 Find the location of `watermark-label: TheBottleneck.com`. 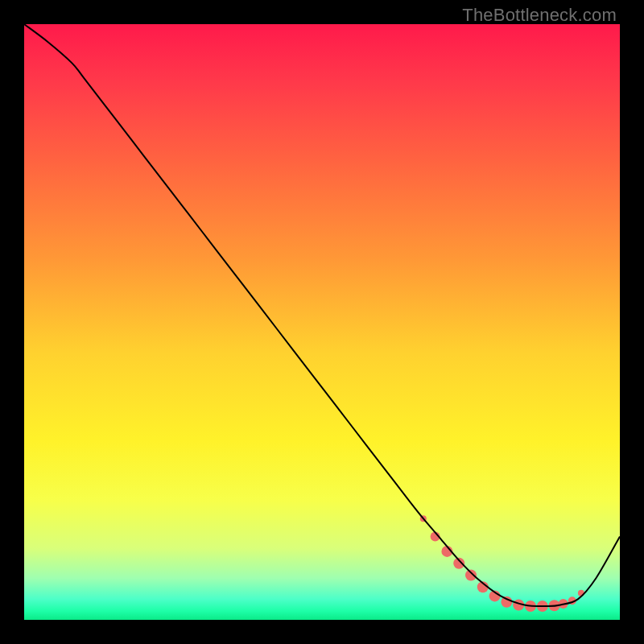

watermark-label: TheBottleneck.com is located at coordinates (539, 15).